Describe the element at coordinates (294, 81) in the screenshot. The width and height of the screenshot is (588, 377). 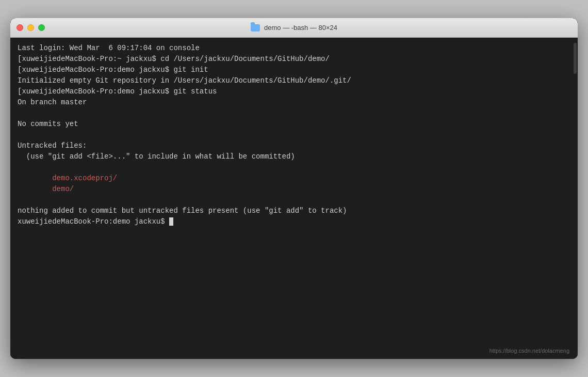
I see `terminal-line: Initialized empty Git repository in /Use…` at that location.